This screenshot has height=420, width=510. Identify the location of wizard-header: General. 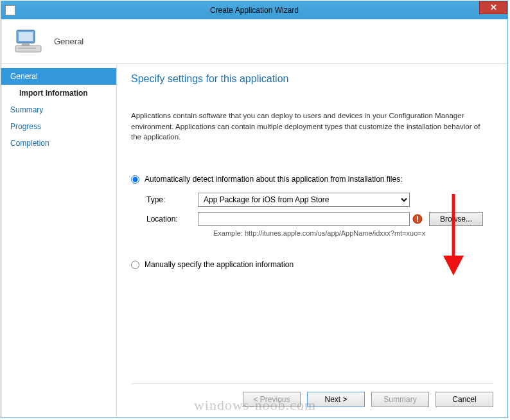
(254, 42).